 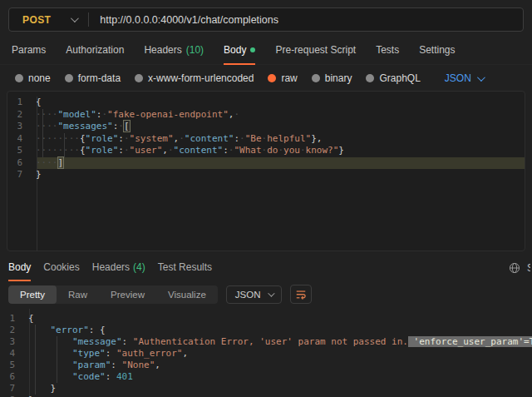 What do you see at coordinates (43, 20) in the screenshot?
I see `method-selector: POST` at bounding box center [43, 20].